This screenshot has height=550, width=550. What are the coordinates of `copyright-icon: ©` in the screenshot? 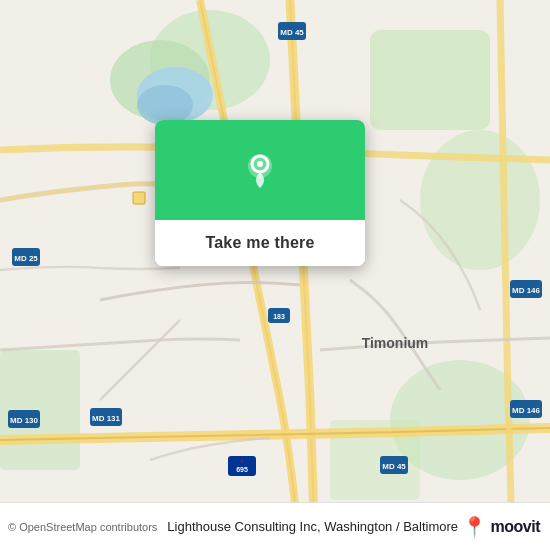 It's located at (12, 527).